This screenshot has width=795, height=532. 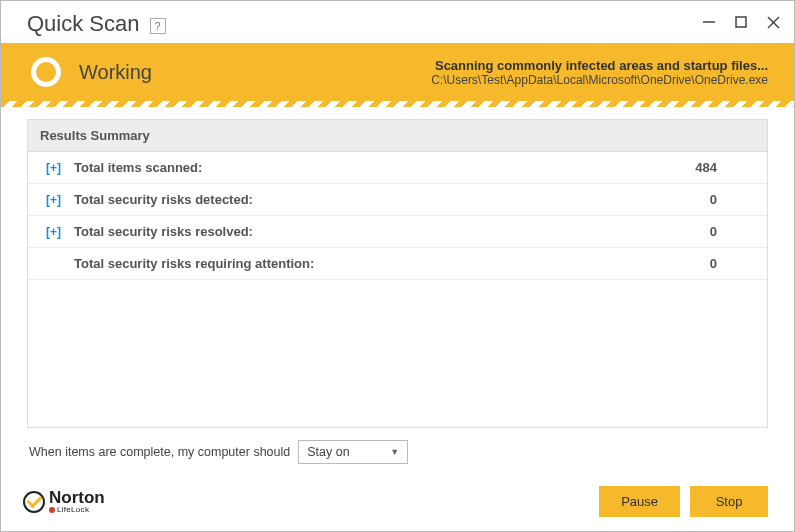 What do you see at coordinates (77, 498) in the screenshot?
I see `brand-name: Norton` at bounding box center [77, 498].